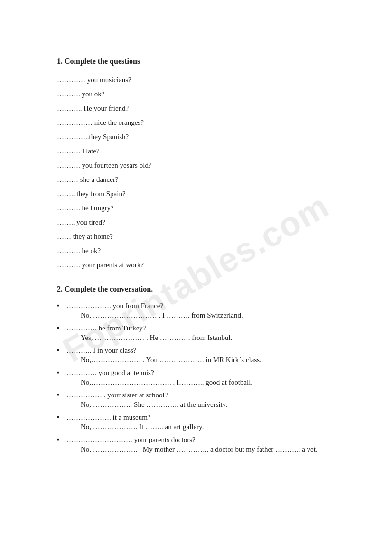 This screenshot has width=392, height=555. I want to click on conversation-question: ………………. you from France?, so click(210, 306).